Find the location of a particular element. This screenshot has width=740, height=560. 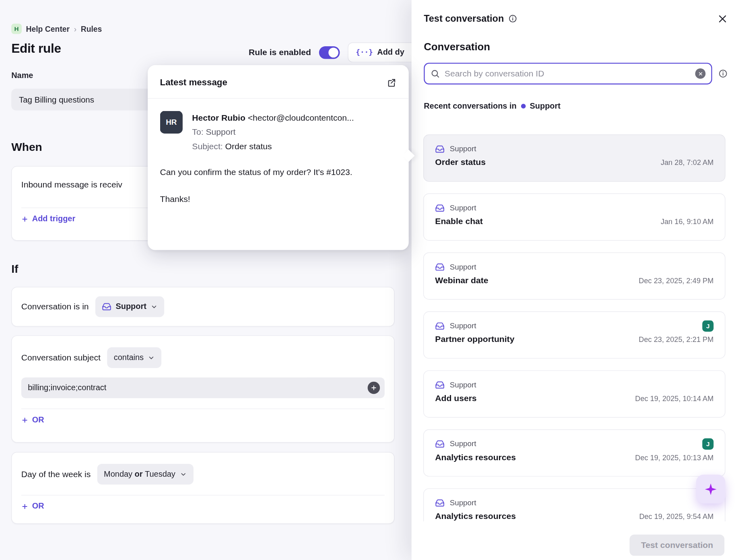

conversation-search-box is located at coordinates (568, 74).